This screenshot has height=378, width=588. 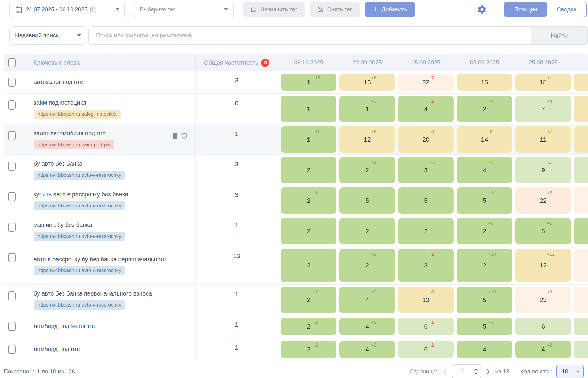 What do you see at coordinates (526, 9) in the screenshot?
I see `tab-positions: Позиции` at bounding box center [526, 9].